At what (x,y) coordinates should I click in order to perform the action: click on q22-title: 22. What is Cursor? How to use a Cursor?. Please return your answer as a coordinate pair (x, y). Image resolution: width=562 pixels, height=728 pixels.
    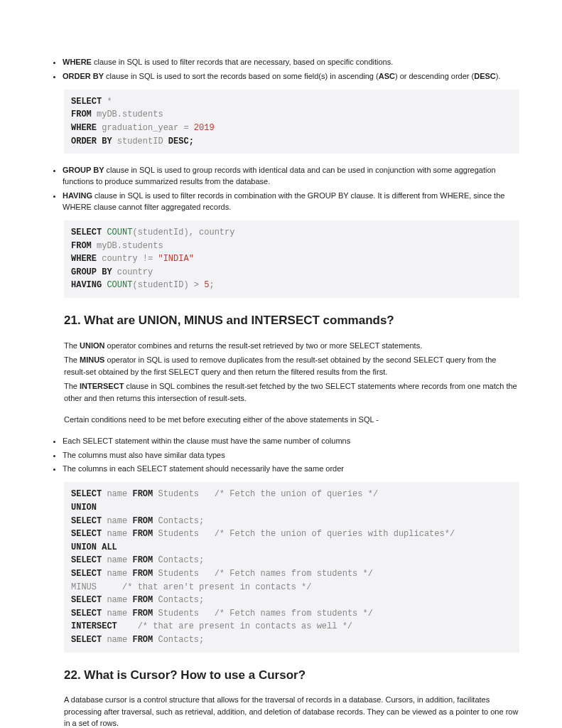
    Looking at the image, I should click on (291, 675).